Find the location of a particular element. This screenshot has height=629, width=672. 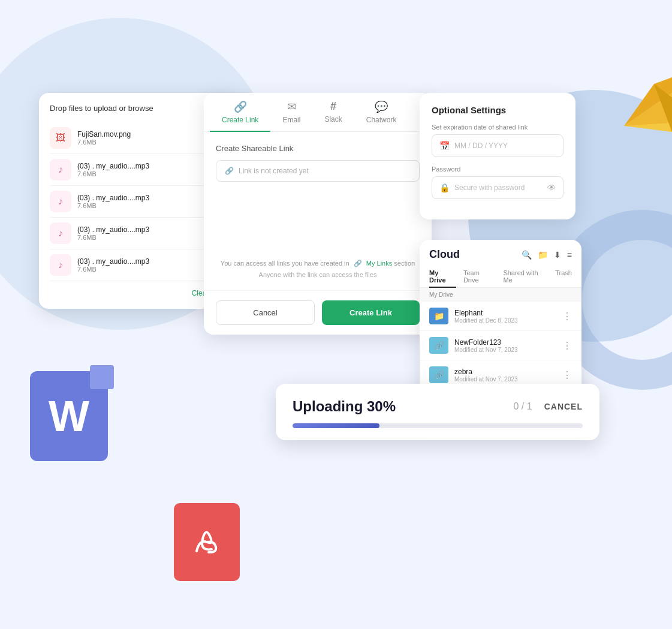

tab-chatwork-label: Chatwork is located at coordinates (381, 120).